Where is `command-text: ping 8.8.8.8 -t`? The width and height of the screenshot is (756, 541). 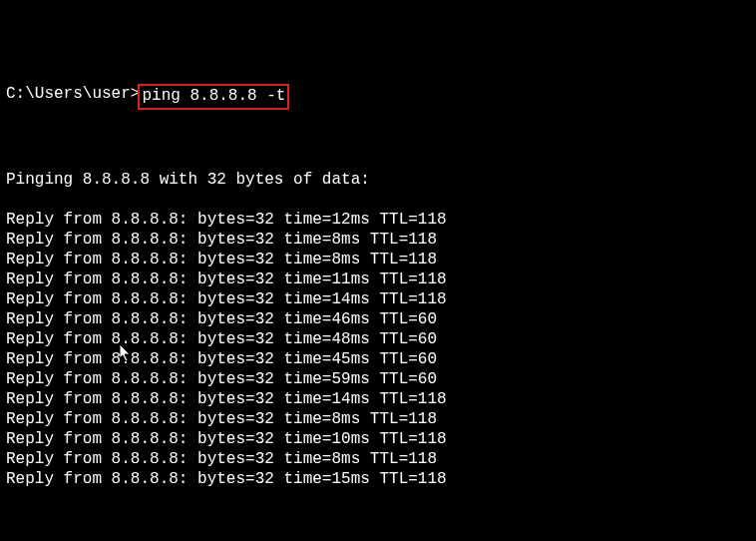 command-text: ping 8.8.8.8 -t is located at coordinates (213, 96).